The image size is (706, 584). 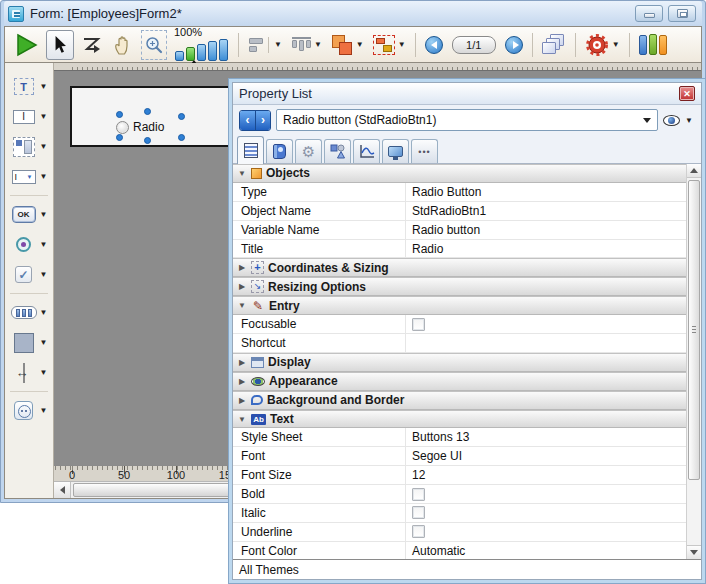 I want to click on property-row: Italic, so click(x=460, y=514).